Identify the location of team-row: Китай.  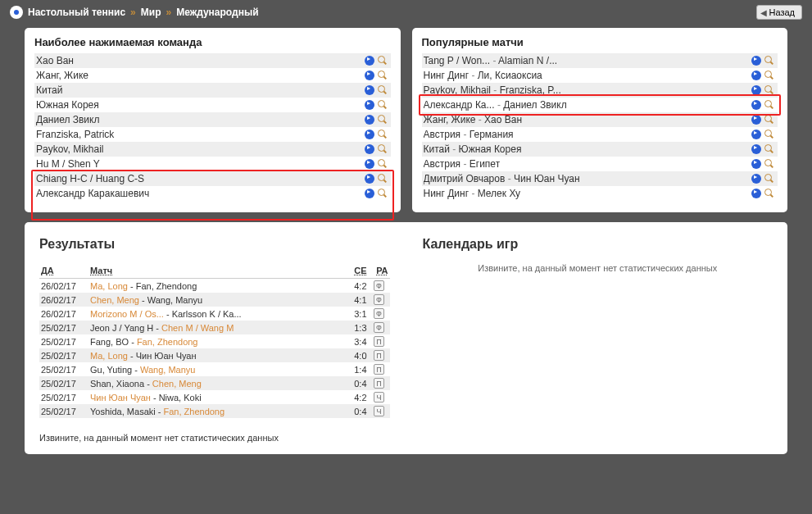
(213, 90).